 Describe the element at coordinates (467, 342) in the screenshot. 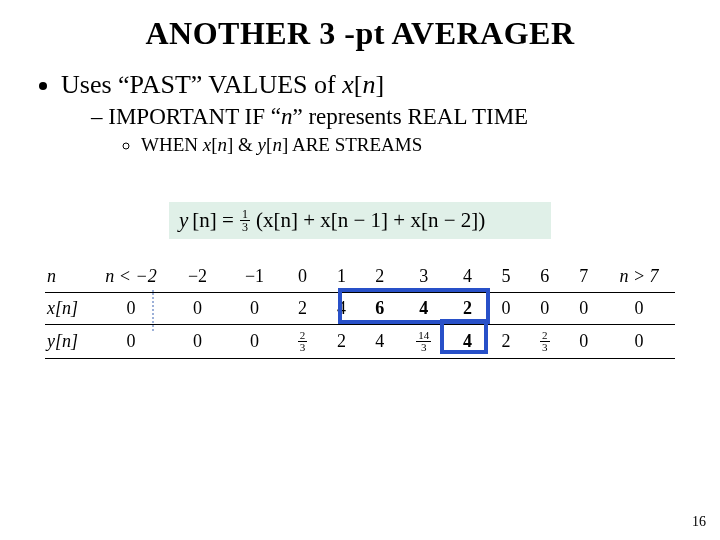

I see `y-c8: 4` at that location.